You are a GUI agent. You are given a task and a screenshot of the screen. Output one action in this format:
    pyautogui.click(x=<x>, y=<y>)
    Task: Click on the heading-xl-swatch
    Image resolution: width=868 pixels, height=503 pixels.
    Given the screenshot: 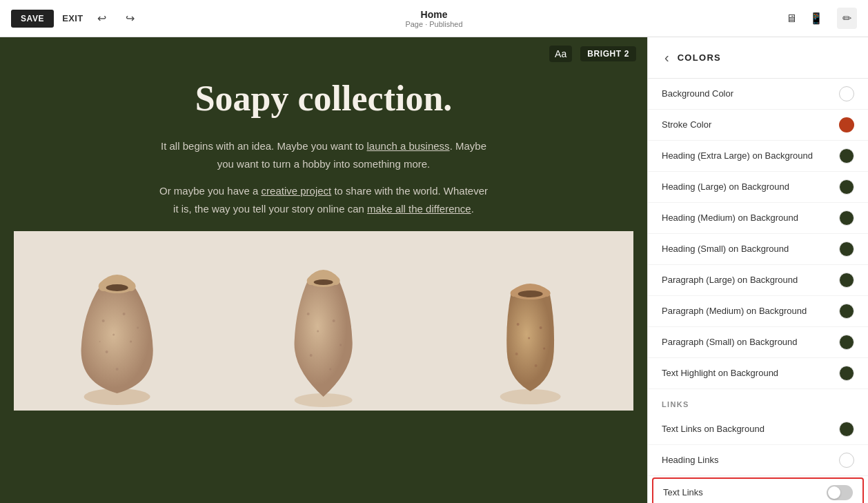 What is the action you would take?
    pyautogui.click(x=847, y=156)
    